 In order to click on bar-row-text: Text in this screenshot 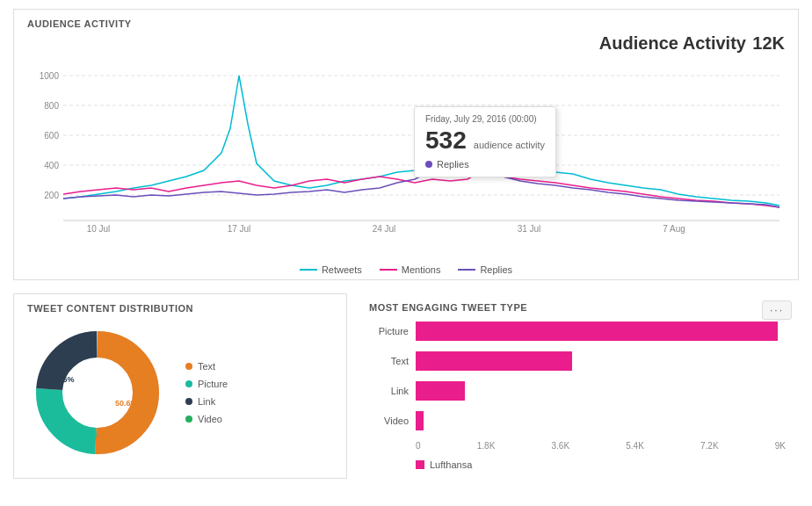, I will do `click(577, 361)`.